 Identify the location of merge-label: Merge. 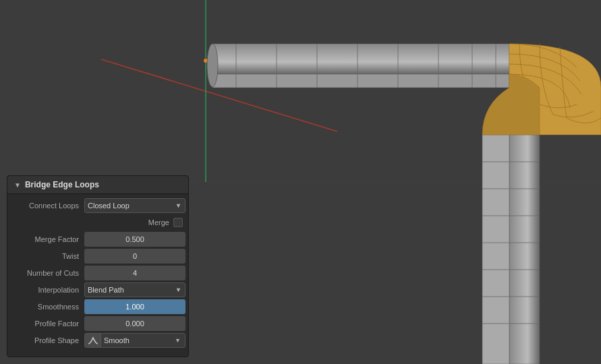
(159, 222).